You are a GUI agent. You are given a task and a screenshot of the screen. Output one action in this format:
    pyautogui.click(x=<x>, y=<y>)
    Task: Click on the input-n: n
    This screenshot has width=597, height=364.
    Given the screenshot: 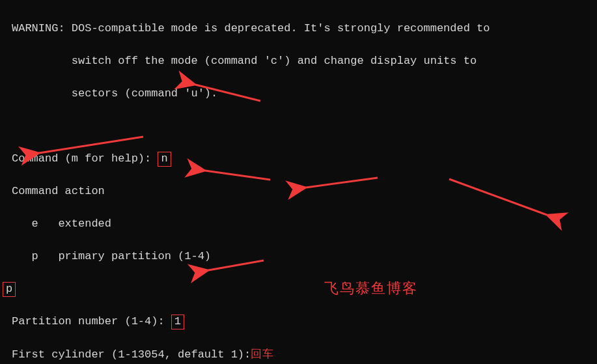 What is the action you would take?
    pyautogui.click(x=164, y=159)
    